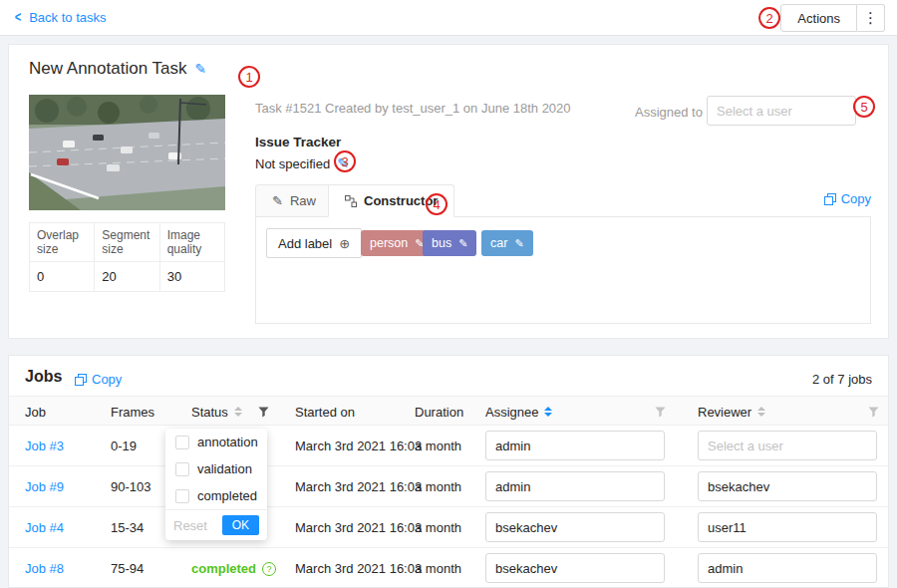  What do you see at coordinates (227, 496) in the screenshot?
I see `filter-option-completed-label: completed` at bounding box center [227, 496].